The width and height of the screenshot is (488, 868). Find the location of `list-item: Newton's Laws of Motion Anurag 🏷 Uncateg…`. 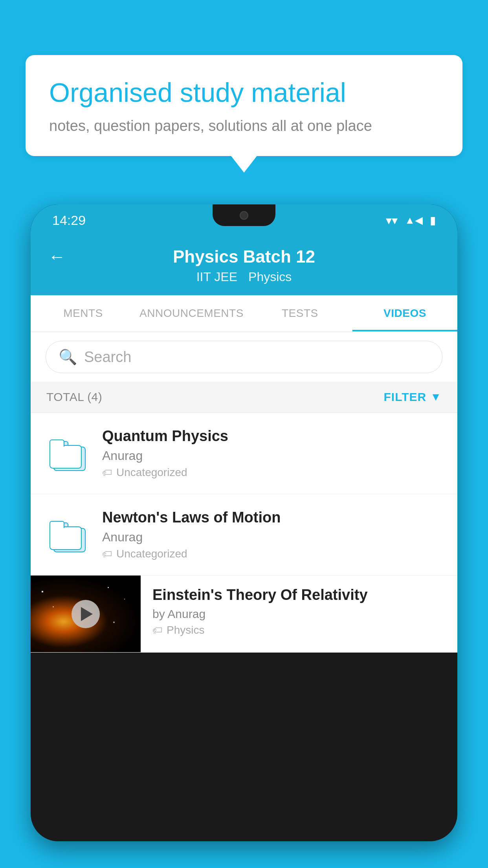

list-item: Newton's Laws of Motion Anurag 🏷 Uncateg… is located at coordinates (244, 535).